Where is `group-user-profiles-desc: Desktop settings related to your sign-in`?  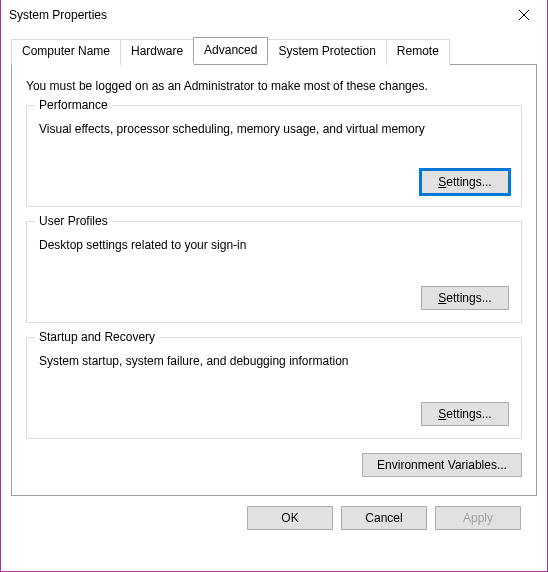
group-user-profiles-desc: Desktop settings related to your sign-in is located at coordinates (274, 245).